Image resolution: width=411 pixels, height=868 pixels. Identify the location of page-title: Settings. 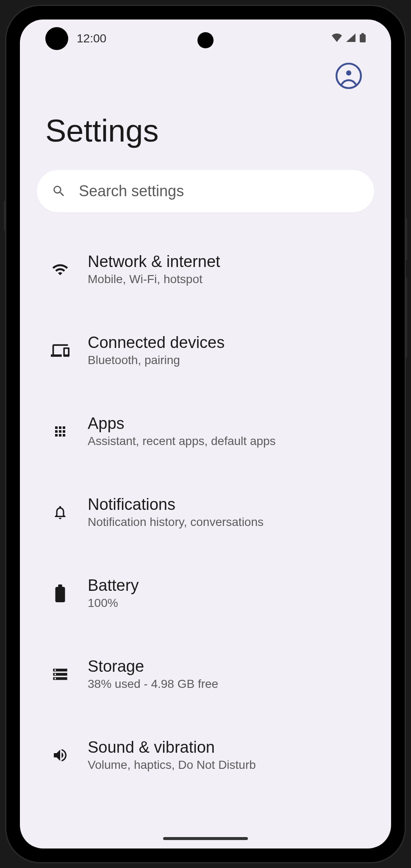
(206, 142).